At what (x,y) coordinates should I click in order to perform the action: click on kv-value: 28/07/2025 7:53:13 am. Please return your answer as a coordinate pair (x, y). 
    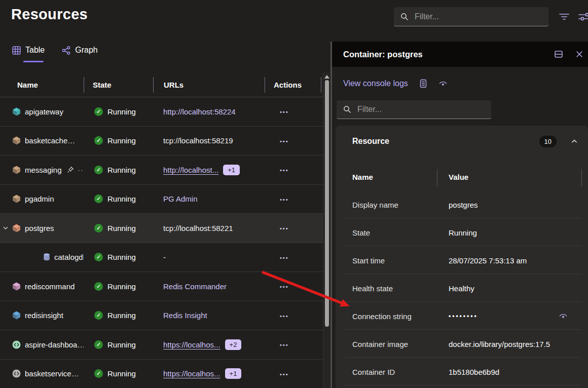
    Looking at the image, I should click on (488, 260).